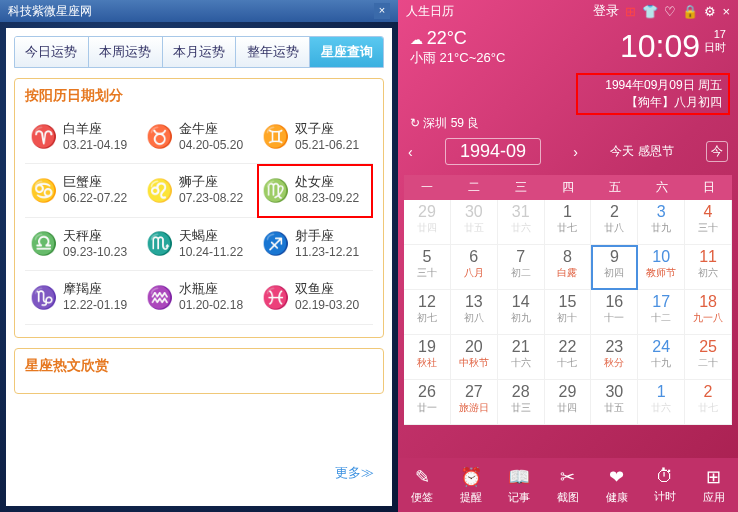 This screenshot has width=738, height=512. Describe the element at coordinates (493, 152) in the screenshot. I see `current-month: 1994-09` at that location.